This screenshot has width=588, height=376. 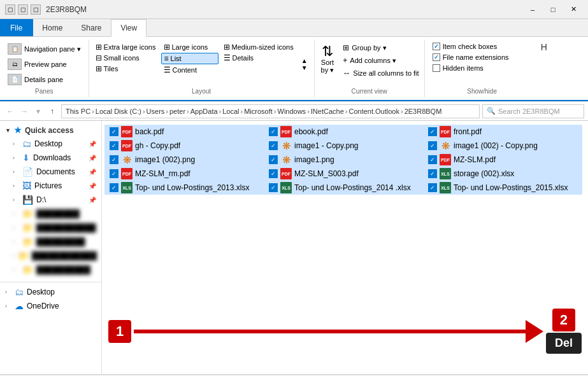 What do you see at coordinates (436, 46) in the screenshot?
I see `item-checkboxes-checkbox` at bounding box center [436, 46].